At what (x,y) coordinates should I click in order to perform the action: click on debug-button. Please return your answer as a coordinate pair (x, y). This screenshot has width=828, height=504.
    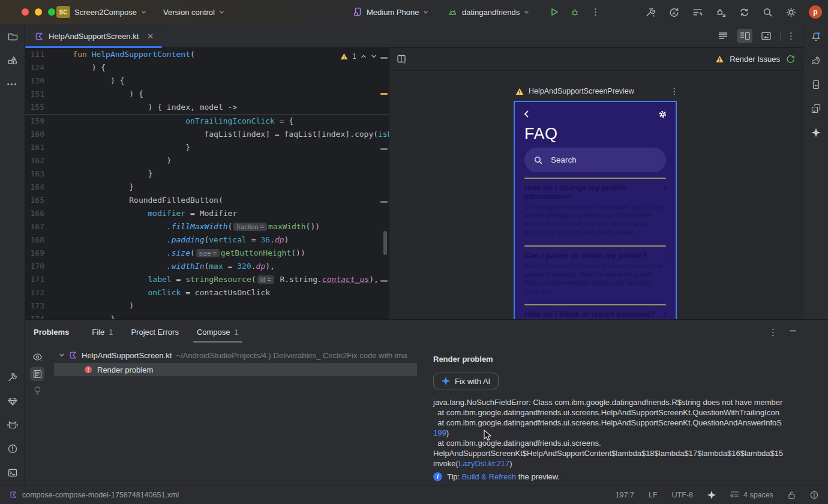
    Looking at the image, I should click on (575, 12).